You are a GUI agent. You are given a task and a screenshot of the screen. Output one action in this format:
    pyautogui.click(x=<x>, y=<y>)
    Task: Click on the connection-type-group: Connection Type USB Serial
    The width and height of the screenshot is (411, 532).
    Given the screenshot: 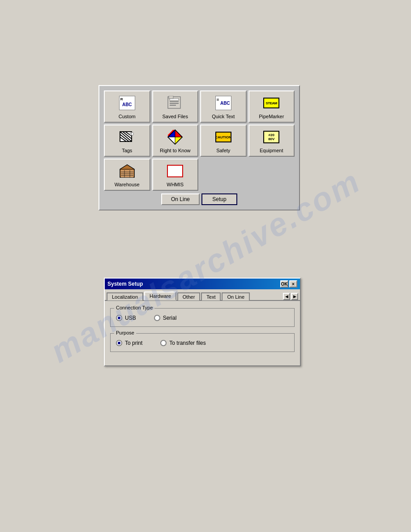 What is the action you would take?
    pyautogui.click(x=202, y=317)
    